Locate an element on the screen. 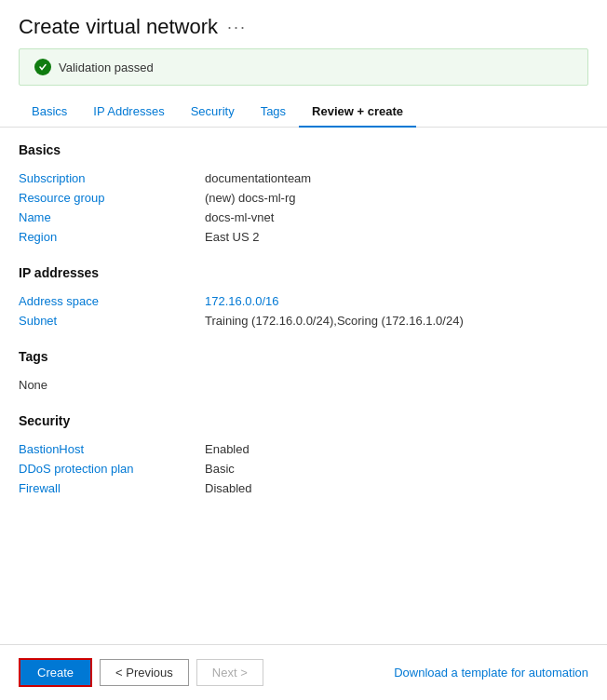 The height and width of the screenshot is (700, 607). field-name: Name docs-ml-vnet is located at coordinates (304, 218).